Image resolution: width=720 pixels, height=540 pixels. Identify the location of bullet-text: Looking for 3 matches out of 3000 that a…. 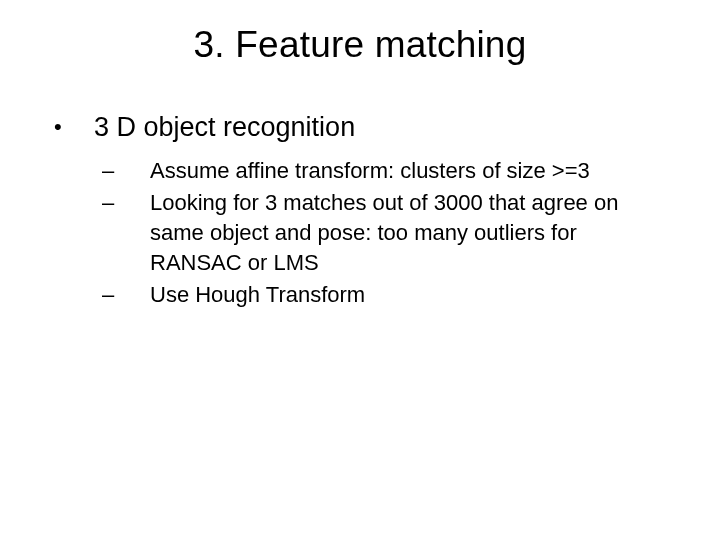
(410, 233).